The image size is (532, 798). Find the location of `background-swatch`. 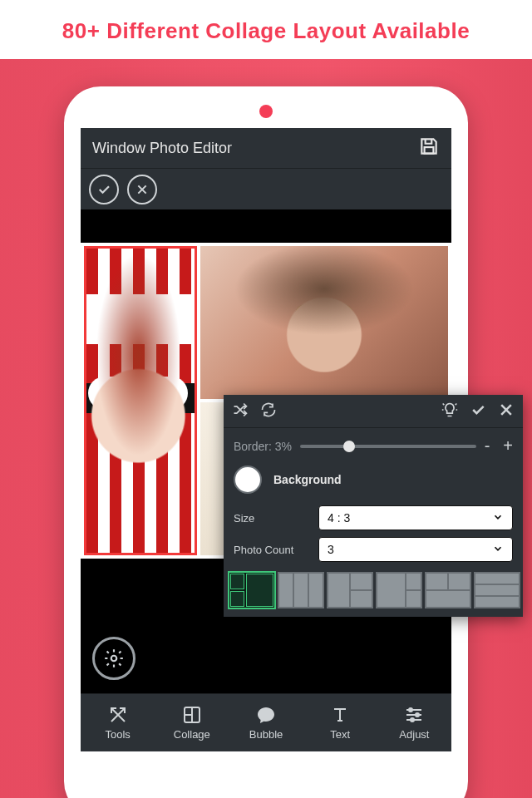

background-swatch is located at coordinates (248, 480).